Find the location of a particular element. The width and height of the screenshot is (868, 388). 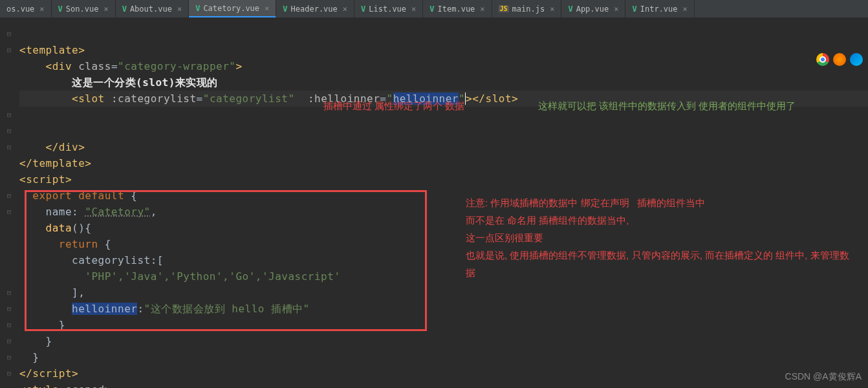

property-name: helloinner is located at coordinates (105, 309).